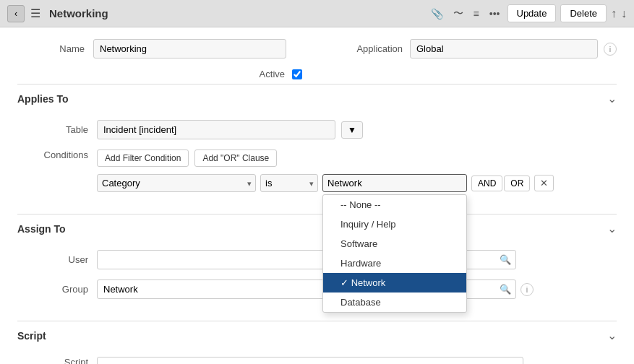  Describe the element at coordinates (527, 290) in the screenshot. I see `group-info-icon: i` at that location.